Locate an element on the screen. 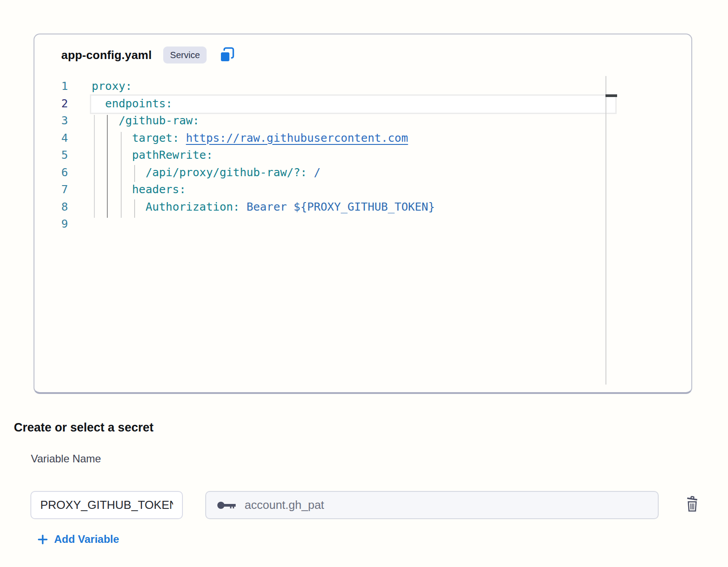  variable-name-input is located at coordinates (106, 505).